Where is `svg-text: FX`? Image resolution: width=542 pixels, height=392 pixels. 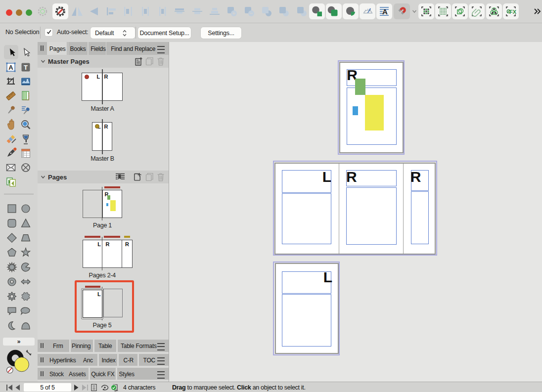 svg-text: FX is located at coordinates (513, 12).